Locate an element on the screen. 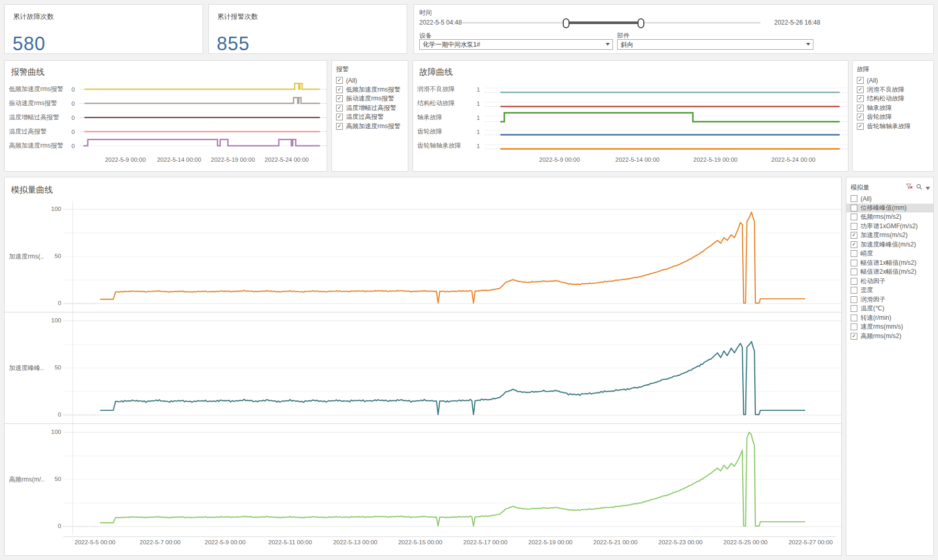 The image size is (938, 560). analog-band-label: 高频rms(m/.. is located at coordinates (26, 479).